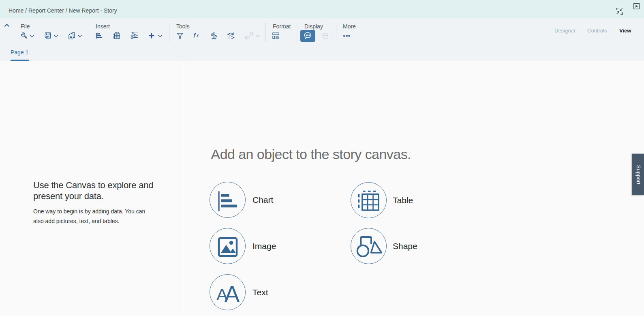 Image resolution: width=644 pixels, height=316 pixels. I want to click on svg-text: f, so click(195, 36).